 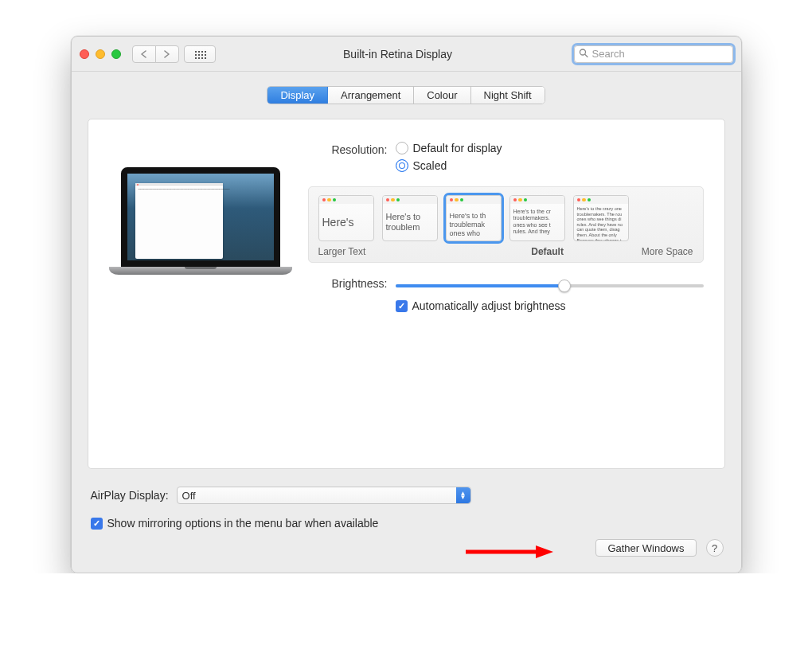 What do you see at coordinates (201, 240) in the screenshot?
I see `device-preview: ▪▪▪▪▪▪▪▪▪▪▪▪▪▪▪▪▪▪▪▪▪▪▪▪▪▪▪▪▪▪▪▪▪▪▪▪▪▪▪▪…` at bounding box center [201, 240].